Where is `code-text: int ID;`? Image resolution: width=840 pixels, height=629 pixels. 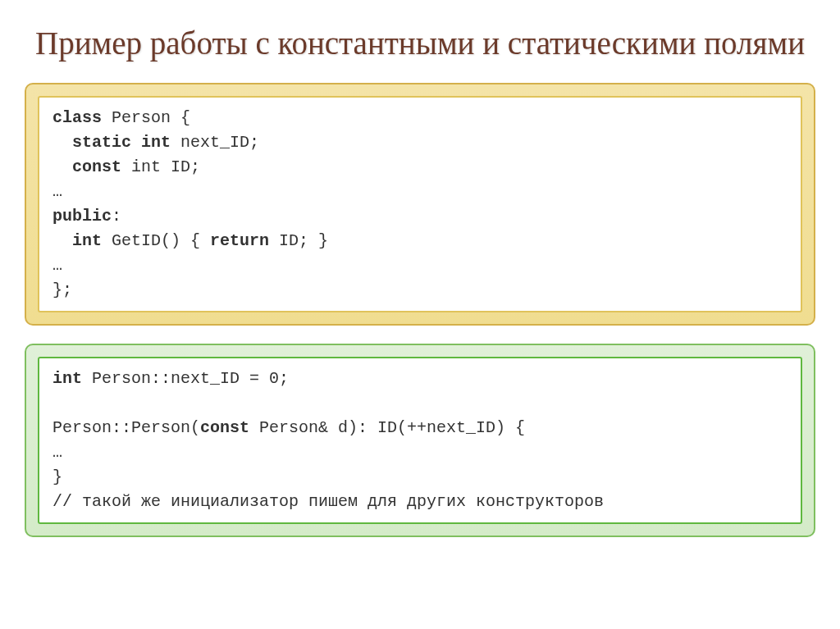 code-text: int ID; is located at coordinates (161, 167).